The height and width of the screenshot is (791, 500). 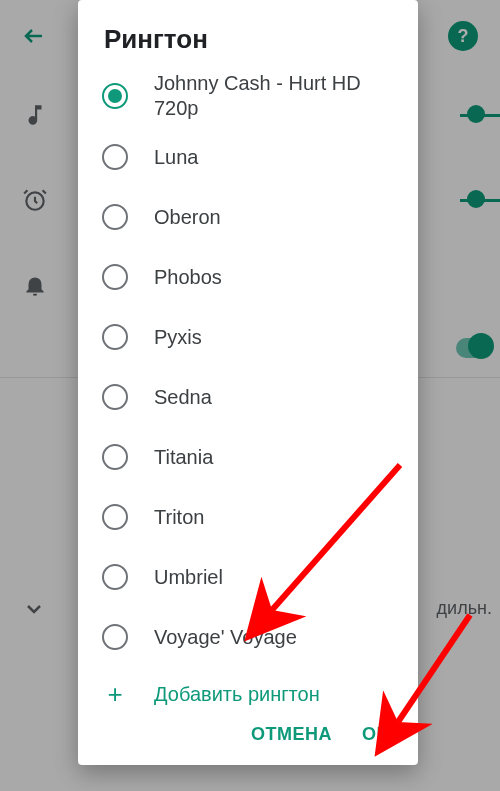 What do you see at coordinates (176, 158) in the screenshot?
I see `ringtone-label: Luna` at bounding box center [176, 158].